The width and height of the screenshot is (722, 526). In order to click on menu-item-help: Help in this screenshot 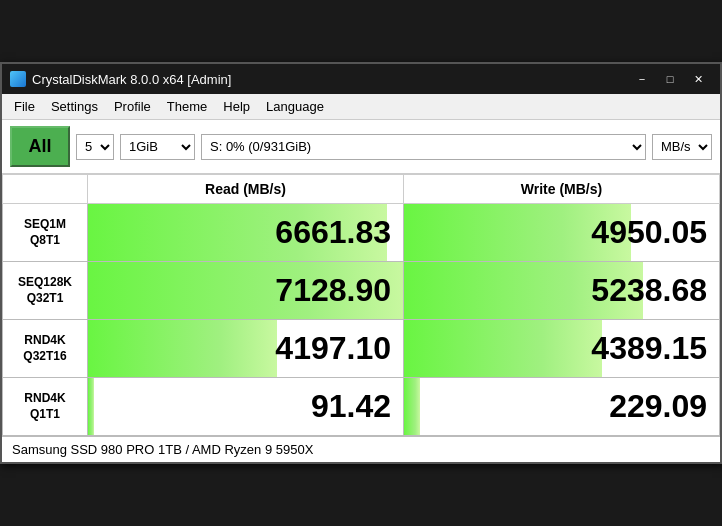, I will do `click(236, 106)`.